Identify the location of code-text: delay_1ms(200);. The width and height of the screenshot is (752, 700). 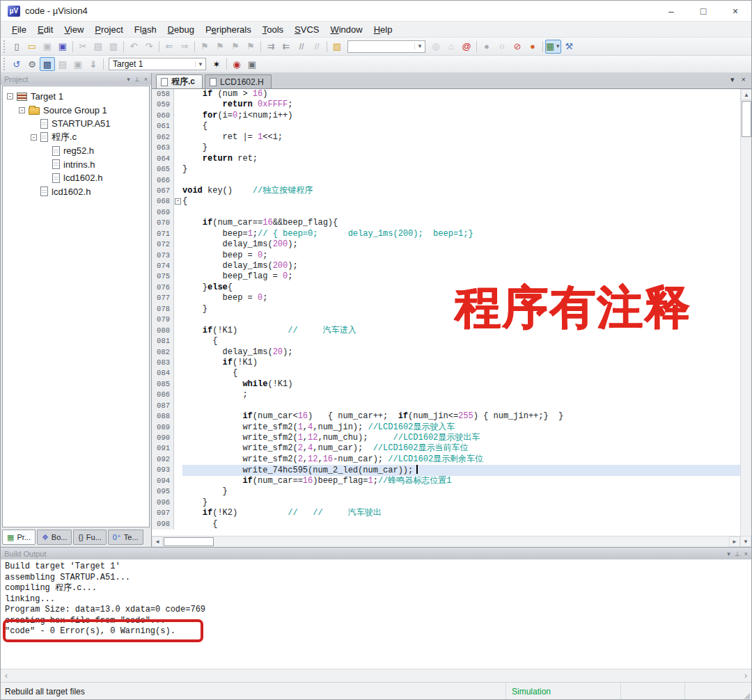
(461, 245).